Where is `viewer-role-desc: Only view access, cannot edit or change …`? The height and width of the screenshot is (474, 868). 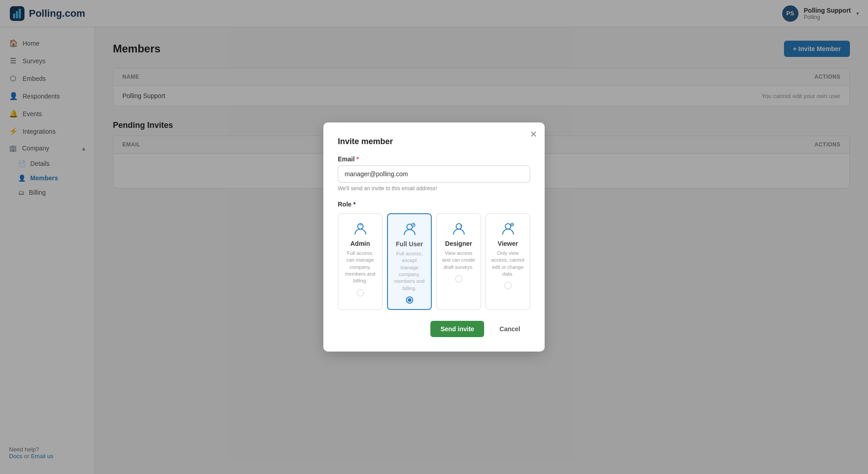
viewer-role-desc: Only view access, cannot edit or change … is located at coordinates (508, 264).